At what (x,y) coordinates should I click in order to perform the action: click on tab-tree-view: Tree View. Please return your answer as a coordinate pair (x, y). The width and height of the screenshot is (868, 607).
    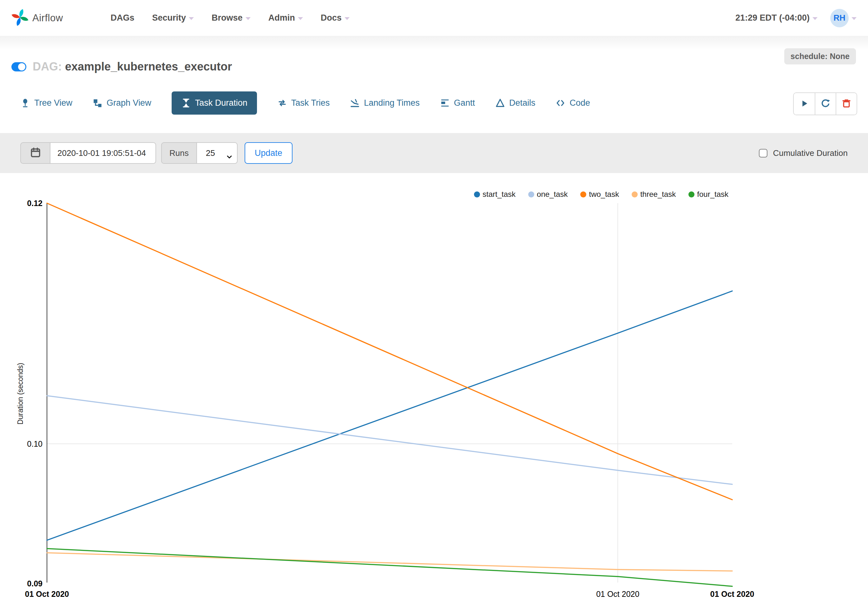
    Looking at the image, I should click on (46, 103).